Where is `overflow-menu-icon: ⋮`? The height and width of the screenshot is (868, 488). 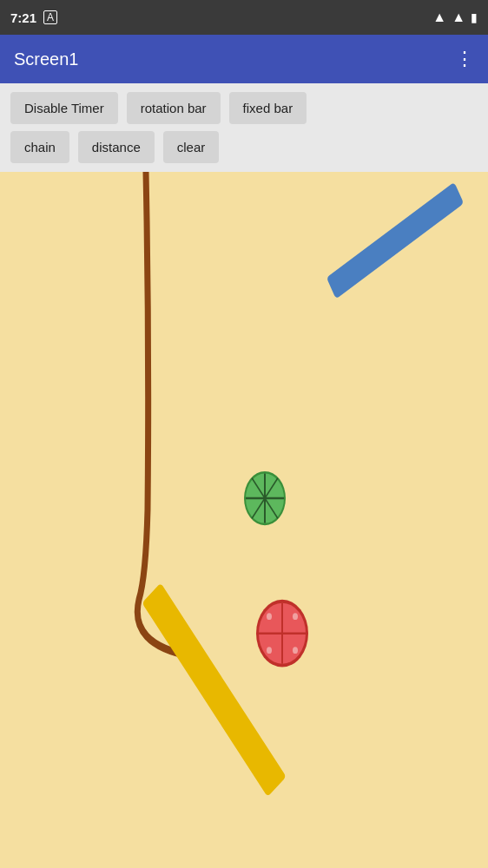
overflow-menu-icon: ⋮ is located at coordinates (465, 59).